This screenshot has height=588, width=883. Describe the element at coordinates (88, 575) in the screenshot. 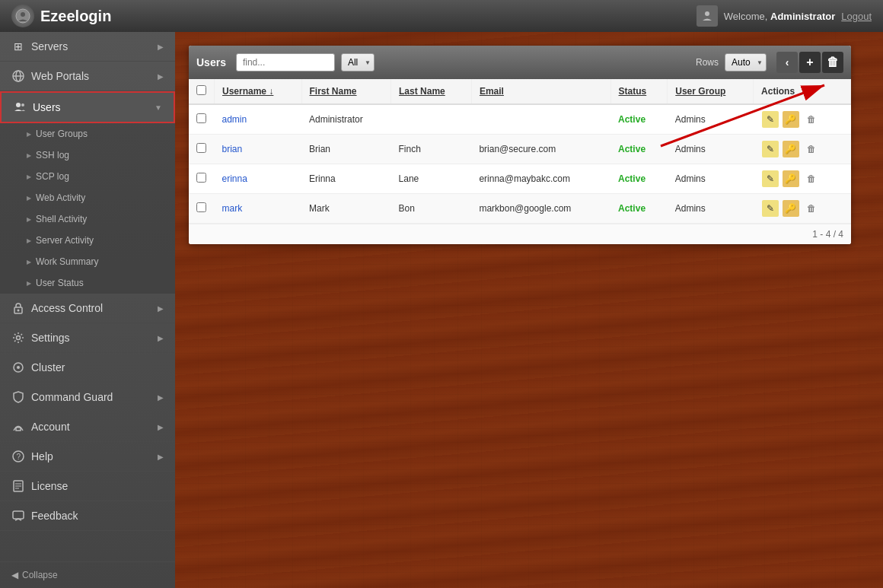

I see `sidebar-collapse-button: ◀ Collapse` at that location.